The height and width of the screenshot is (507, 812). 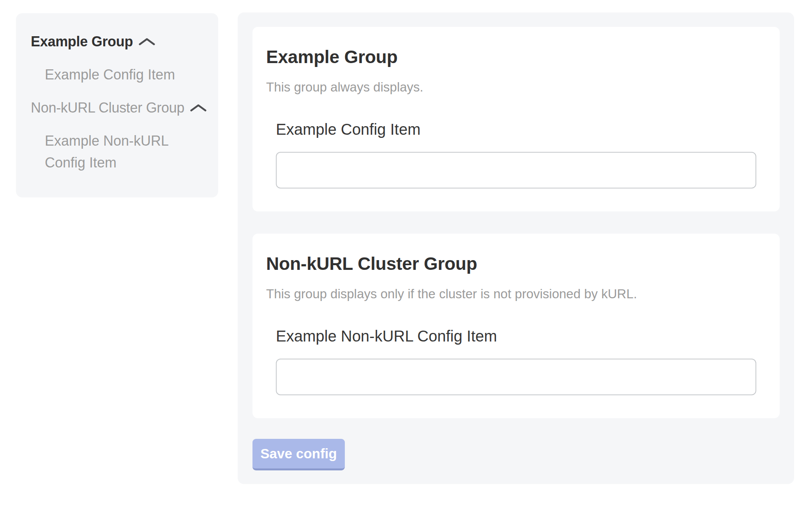 I want to click on config-item-label: Example Config Item, so click(x=521, y=129).